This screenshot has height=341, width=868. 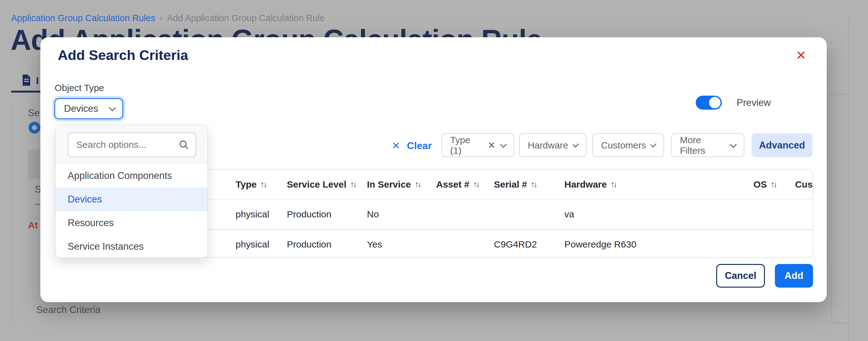 I want to click on clear-label: Clear, so click(x=420, y=146).